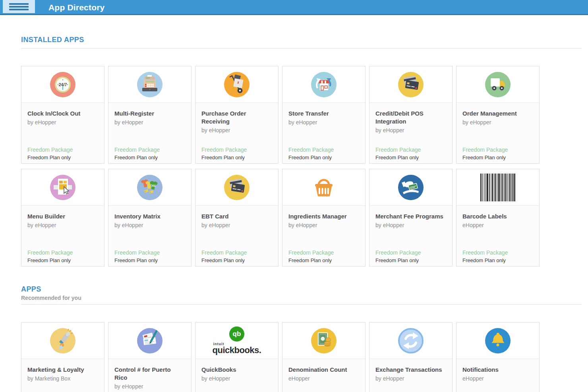 This screenshot has height=392, width=588. I want to click on hand-truck-icon, so click(237, 85).